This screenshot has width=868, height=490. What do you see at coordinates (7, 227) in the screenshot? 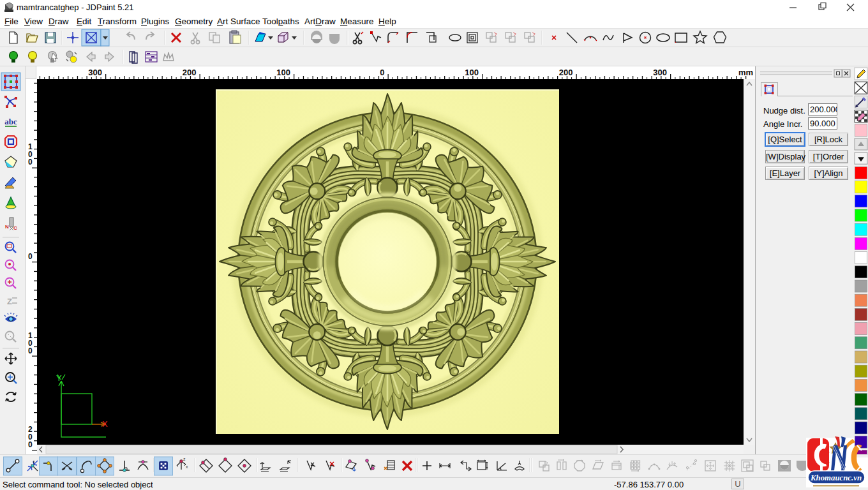
I see `svg-text: N` at bounding box center [7, 227].